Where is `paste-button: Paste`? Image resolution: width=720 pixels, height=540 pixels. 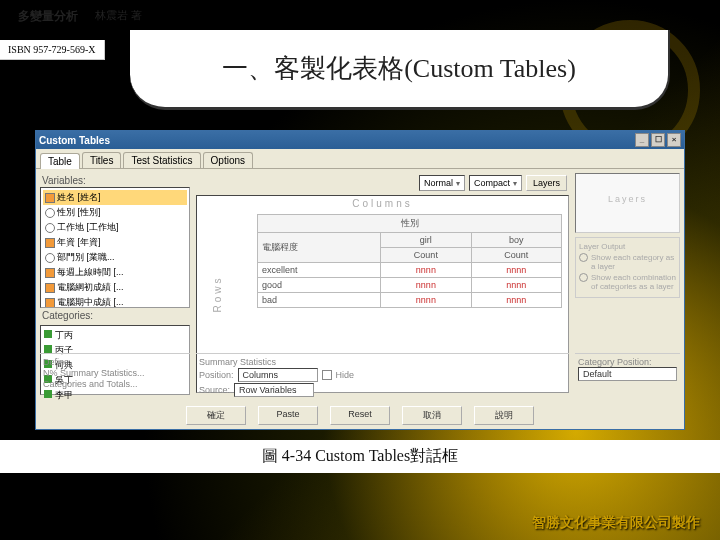
paste-button: Paste is located at coordinates (288, 416).